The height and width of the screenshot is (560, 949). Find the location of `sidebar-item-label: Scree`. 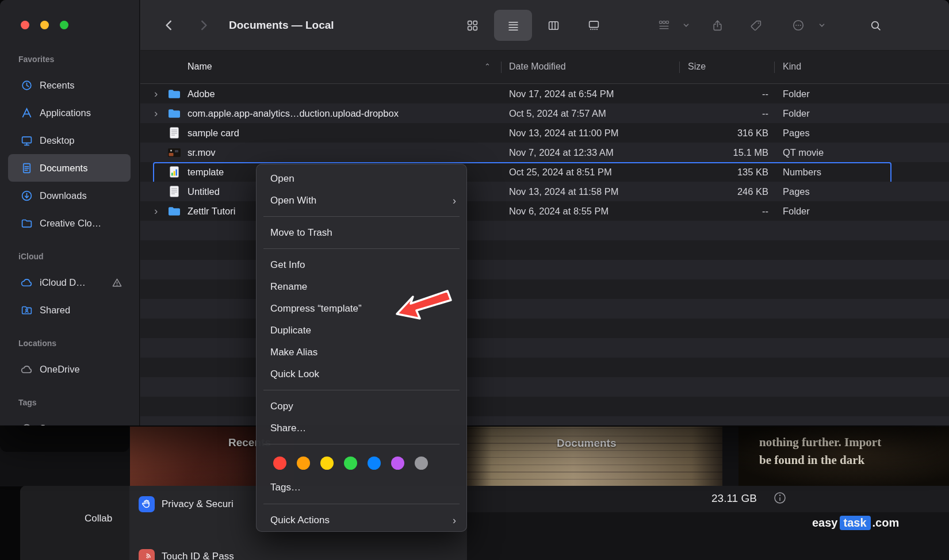

sidebar-item-label: Scree is located at coordinates (52, 424).